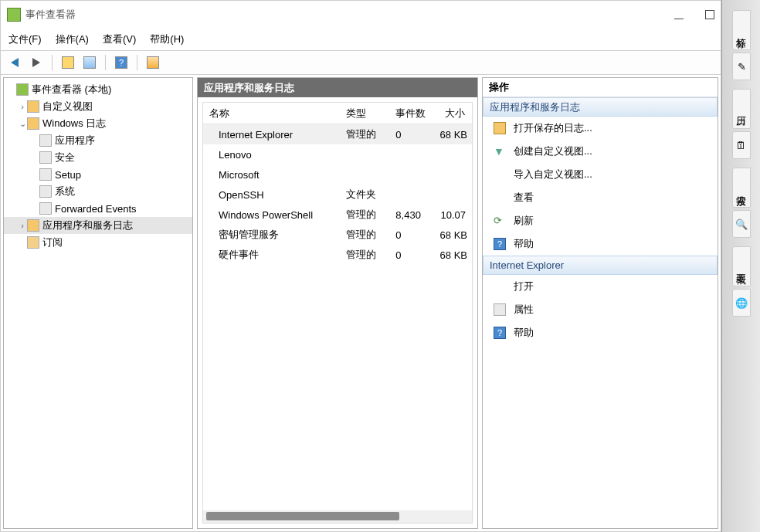 Image resolution: width=760 pixels, height=532 pixels. Describe the element at coordinates (22, 90) in the screenshot. I see `viewer-icon` at that location.